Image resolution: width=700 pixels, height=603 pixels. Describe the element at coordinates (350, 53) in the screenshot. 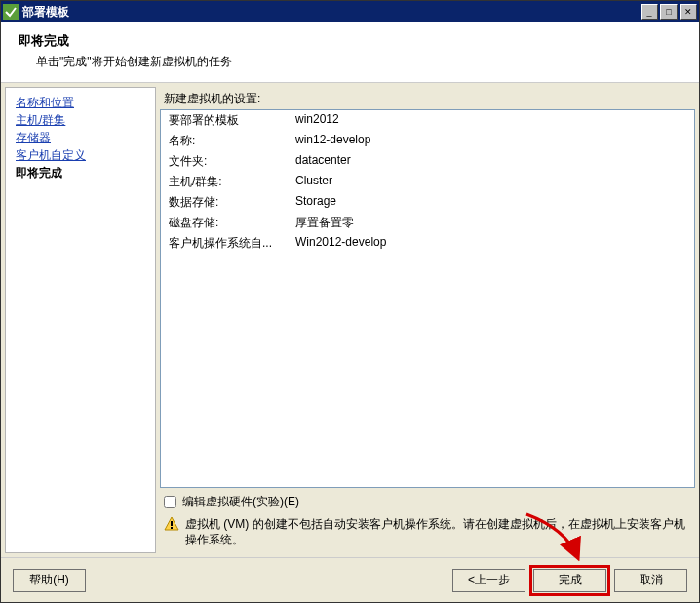

I see `header-pane: 即将完成 单击"完成"将开始创建新虚拟机的任务` at that location.